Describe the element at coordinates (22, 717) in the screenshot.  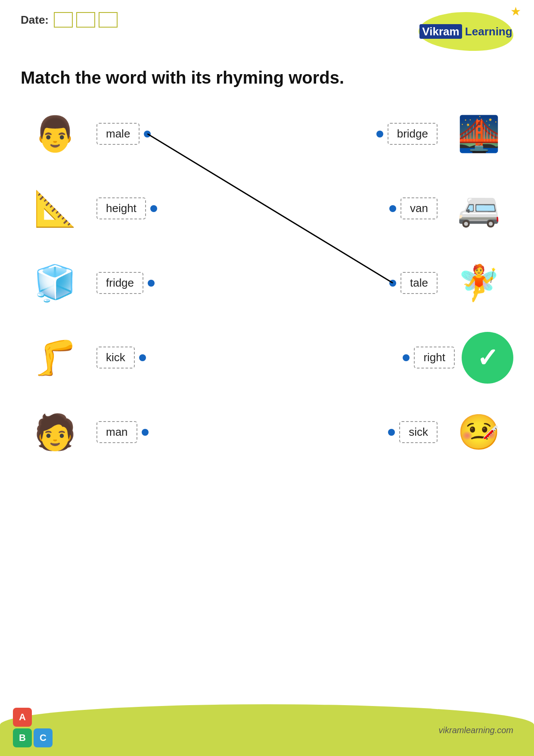
I see `block-a: A` at that location.